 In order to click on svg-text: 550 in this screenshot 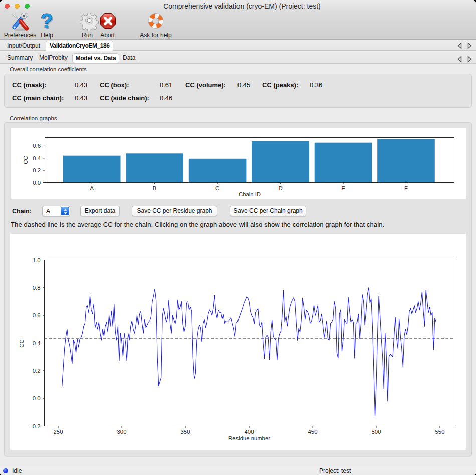, I will do `click(440, 432)`.